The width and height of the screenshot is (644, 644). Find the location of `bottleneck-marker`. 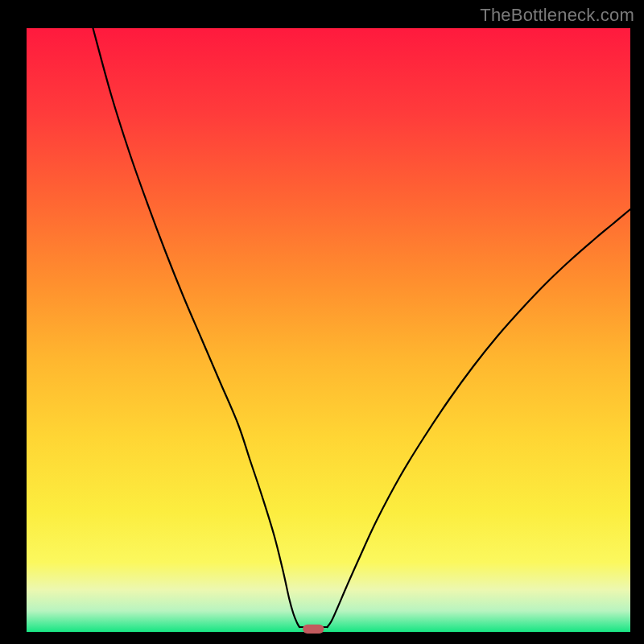

bottleneck-marker is located at coordinates (313, 630).